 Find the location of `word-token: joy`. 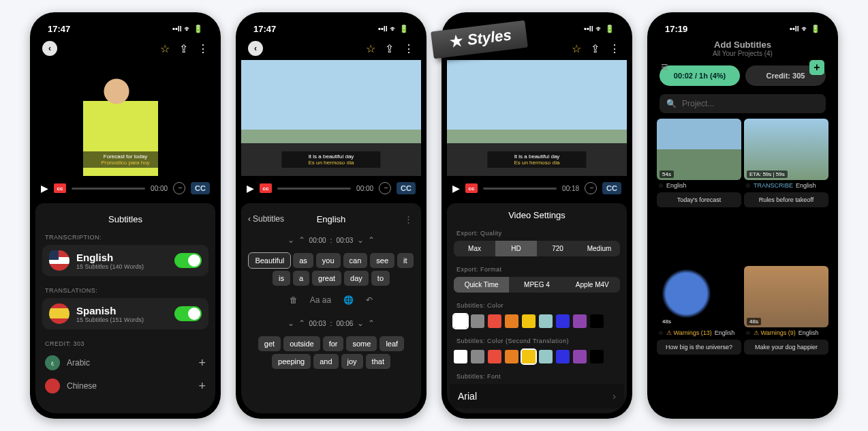

word-token: joy is located at coordinates (352, 361).